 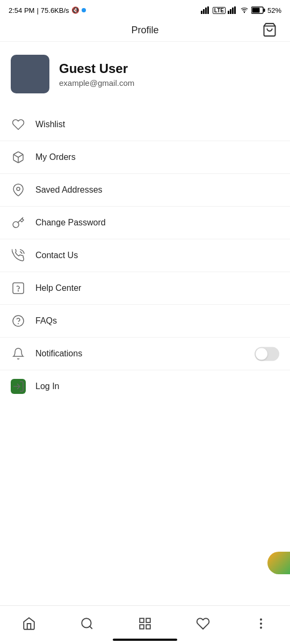 What do you see at coordinates (18, 125) in the screenshot?
I see `wishlist-icon-container` at bounding box center [18, 125].